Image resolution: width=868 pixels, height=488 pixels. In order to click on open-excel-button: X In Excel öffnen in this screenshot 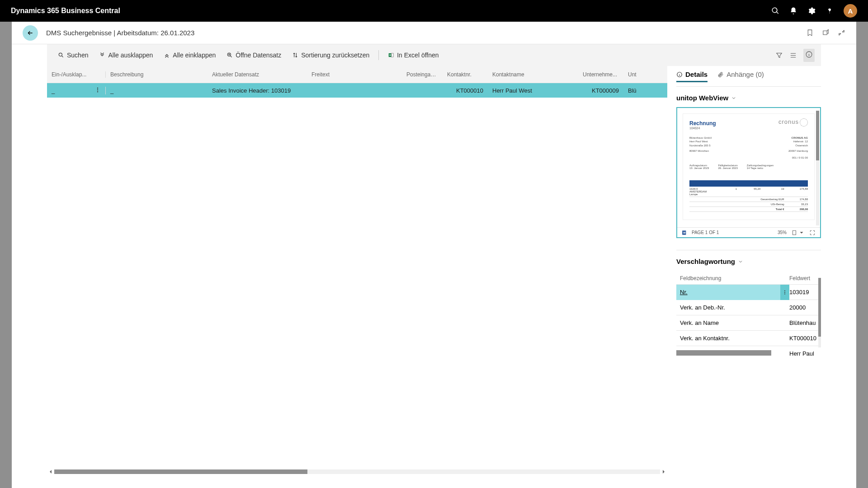, I will do `click(413, 55)`.